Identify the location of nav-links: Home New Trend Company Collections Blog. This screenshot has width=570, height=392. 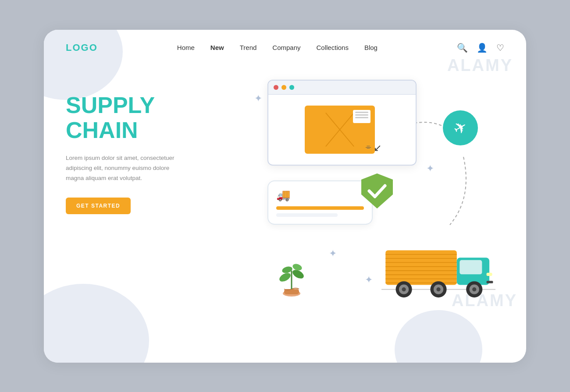
(277, 48).